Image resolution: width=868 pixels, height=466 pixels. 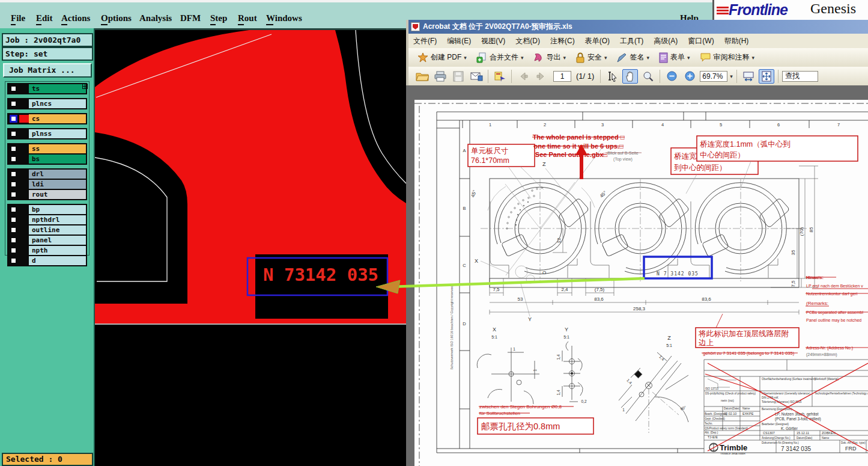 I want to click on layer-row-drl: drl, so click(x=47, y=174).